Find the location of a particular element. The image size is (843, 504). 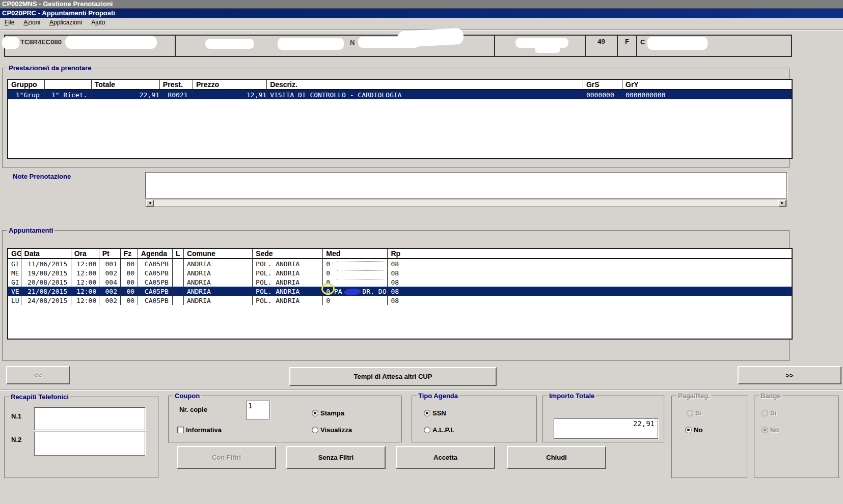

stampa-radio is located at coordinates (315, 413).